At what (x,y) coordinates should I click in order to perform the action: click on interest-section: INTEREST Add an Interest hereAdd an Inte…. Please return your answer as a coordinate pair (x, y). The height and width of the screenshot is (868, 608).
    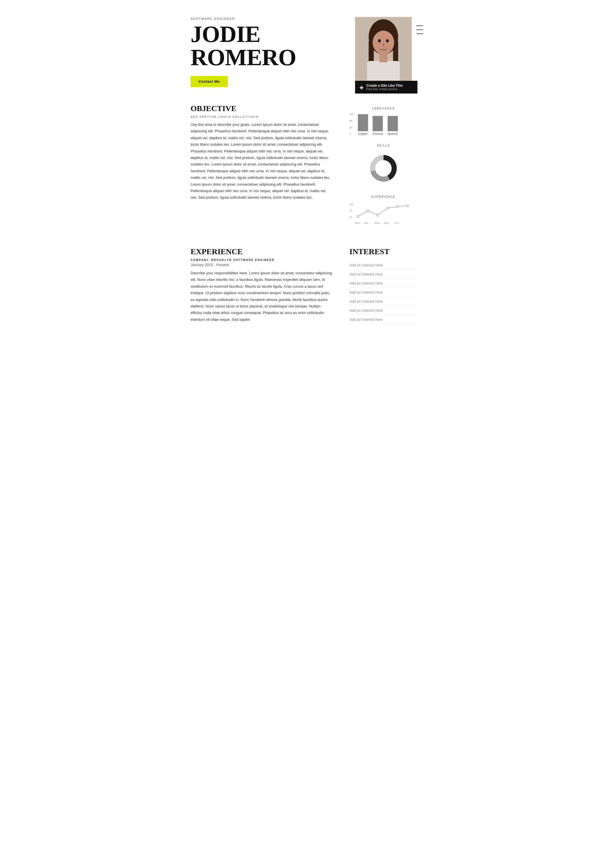
    Looking at the image, I should click on (383, 286).